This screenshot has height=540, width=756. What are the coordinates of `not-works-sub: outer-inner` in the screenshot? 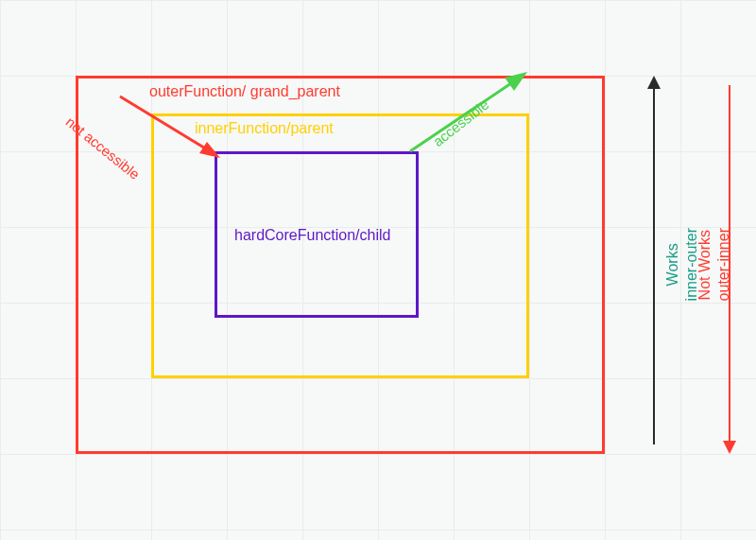 It's located at (724, 265).